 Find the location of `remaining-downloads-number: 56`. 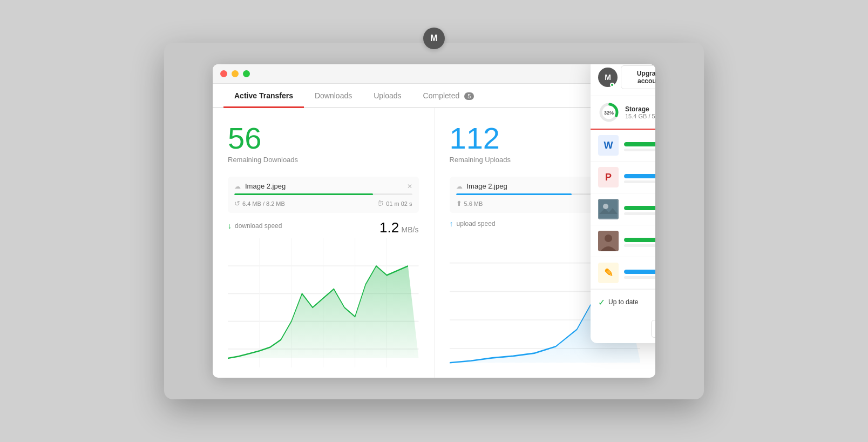

remaining-downloads-number: 56 is located at coordinates (323, 138).